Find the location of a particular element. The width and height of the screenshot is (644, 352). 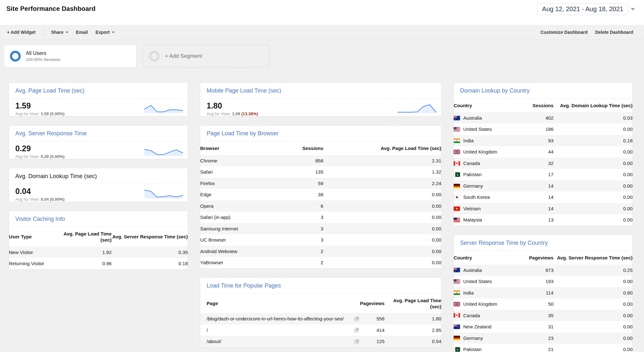

delete-dashboard-button: Delete Dashboard is located at coordinates (614, 32).